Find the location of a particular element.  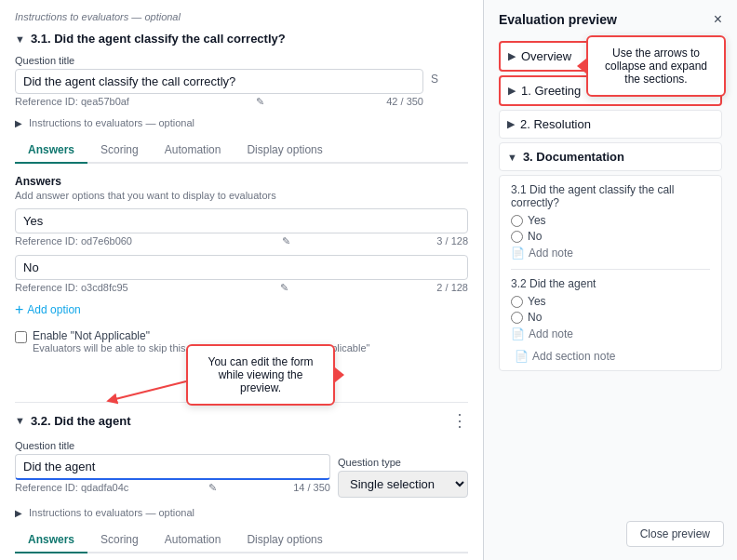

preview-q1-no: No is located at coordinates (610, 236).